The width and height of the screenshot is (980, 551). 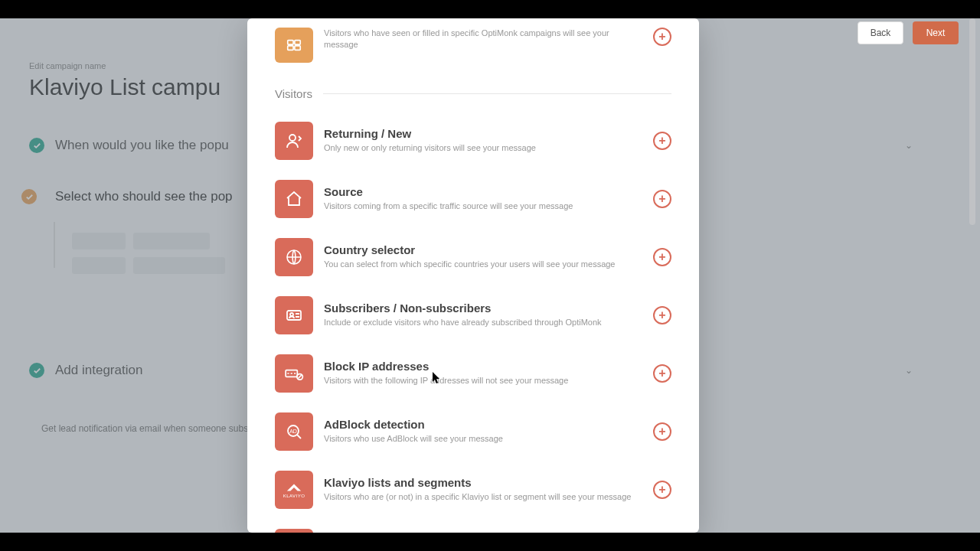 I want to click on rule-description: Visitors who use AdBlock will see your m…, so click(x=485, y=439).